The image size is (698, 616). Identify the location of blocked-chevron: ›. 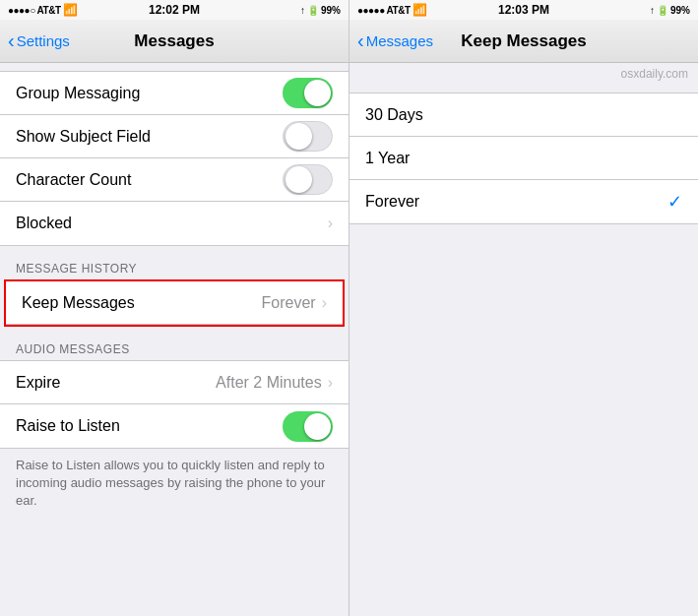
(331, 223).